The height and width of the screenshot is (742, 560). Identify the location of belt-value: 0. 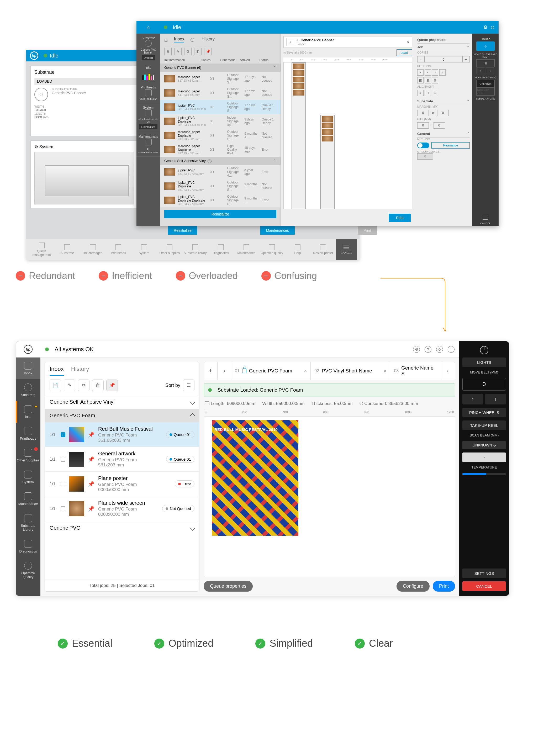
(484, 384).